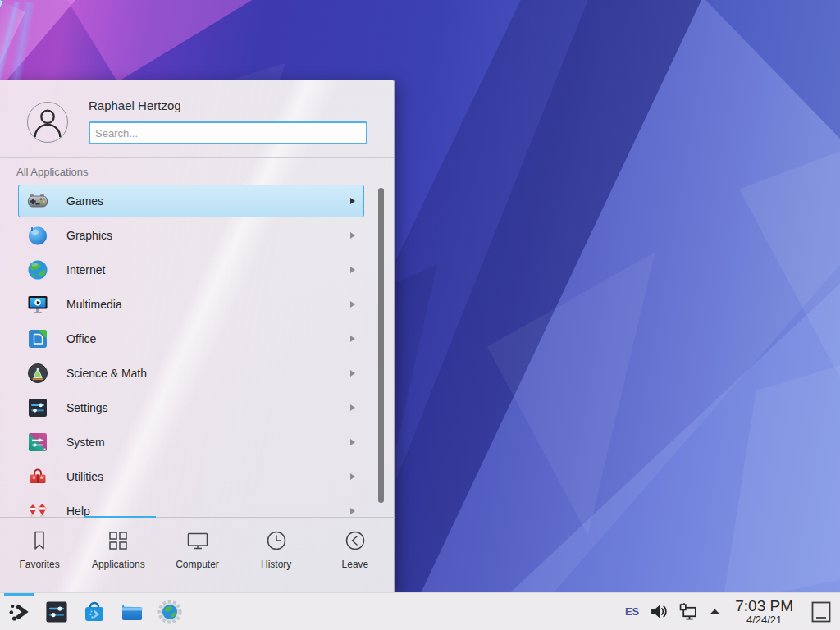 The width and height of the screenshot is (840, 630). Describe the element at coordinates (765, 612) in the screenshot. I see `clock: 7:03 PM 4/24/21` at that location.